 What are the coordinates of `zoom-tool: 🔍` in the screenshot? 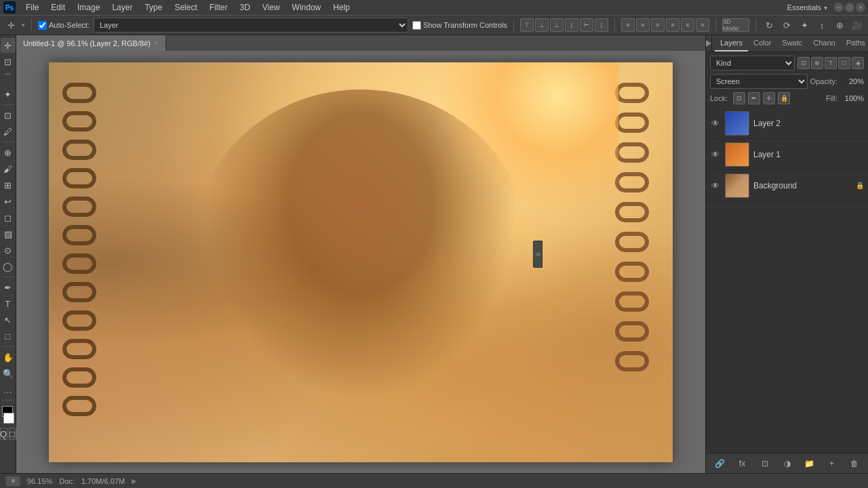 It's located at (8, 373).